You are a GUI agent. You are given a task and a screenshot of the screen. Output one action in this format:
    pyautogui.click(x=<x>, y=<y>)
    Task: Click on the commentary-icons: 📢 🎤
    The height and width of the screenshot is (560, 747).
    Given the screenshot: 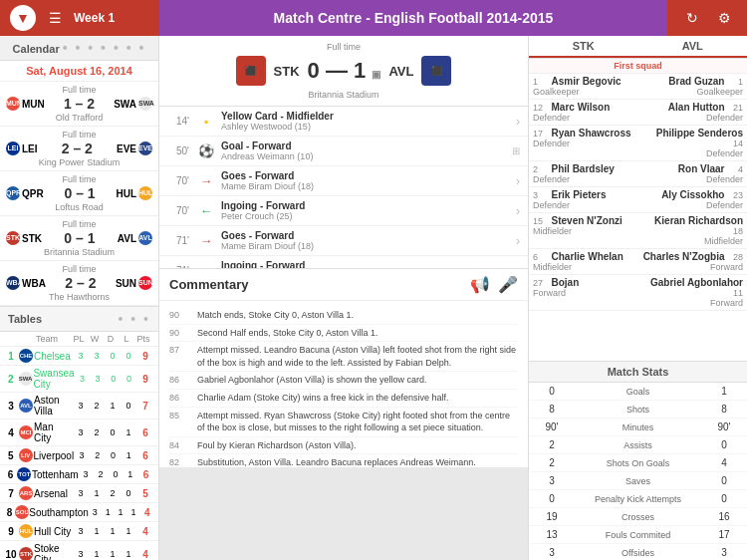 What is the action you would take?
    pyautogui.click(x=494, y=285)
    